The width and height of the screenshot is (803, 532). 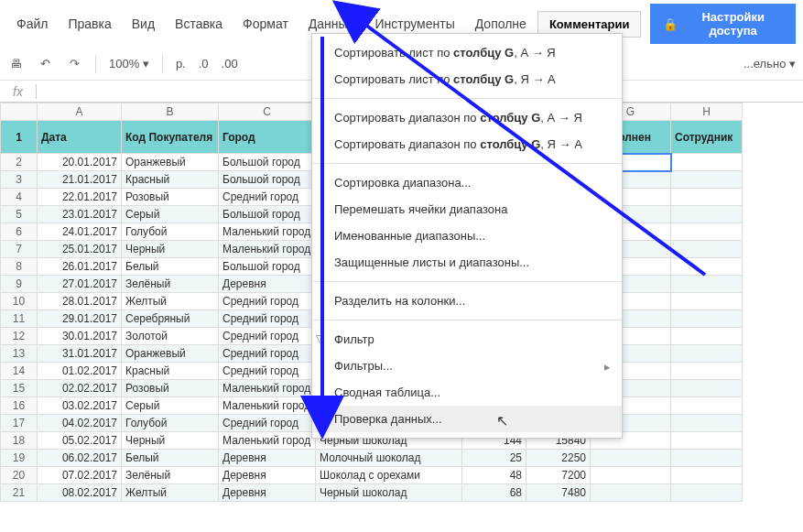 I want to click on menu-insert: Вставка, so click(x=199, y=24).